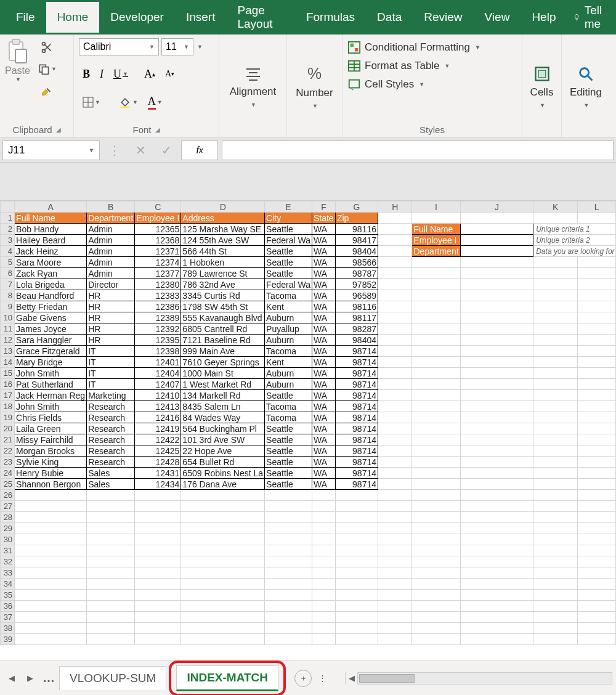  What do you see at coordinates (356, 329) in the screenshot?
I see `cell: 98287` at bounding box center [356, 329].